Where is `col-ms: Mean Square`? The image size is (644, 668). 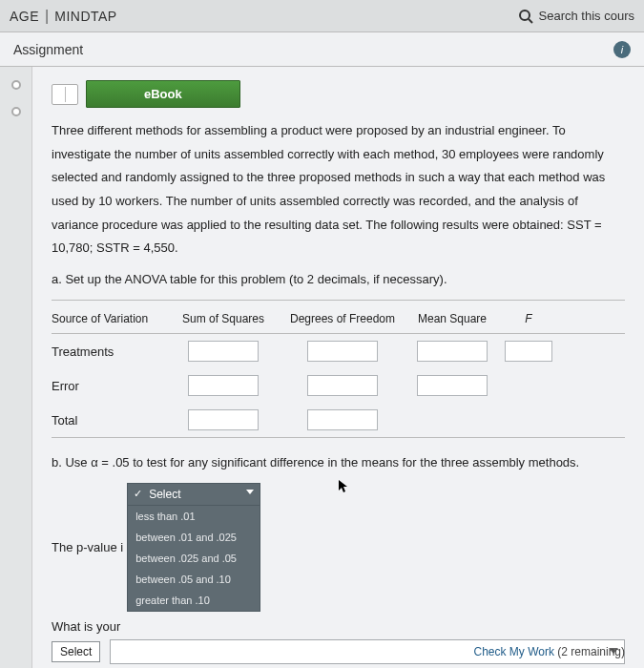 col-ms: Mean Square is located at coordinates (452, 319).